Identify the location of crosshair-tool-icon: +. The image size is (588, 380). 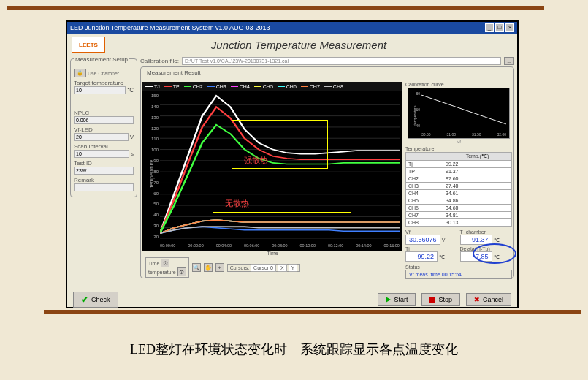
(220, 267).